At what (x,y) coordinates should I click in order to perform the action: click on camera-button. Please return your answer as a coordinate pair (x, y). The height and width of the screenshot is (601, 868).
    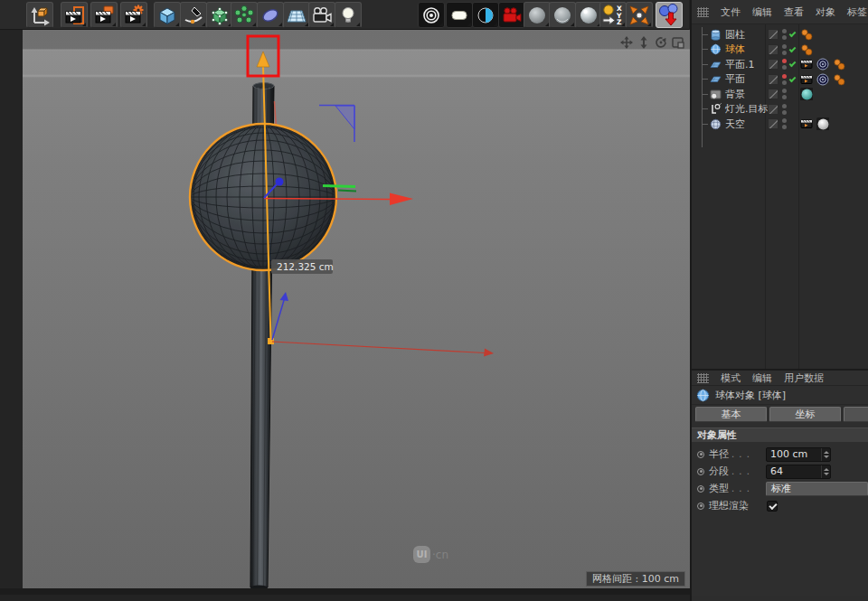
    Looking at the image, I should click on (322, 14).